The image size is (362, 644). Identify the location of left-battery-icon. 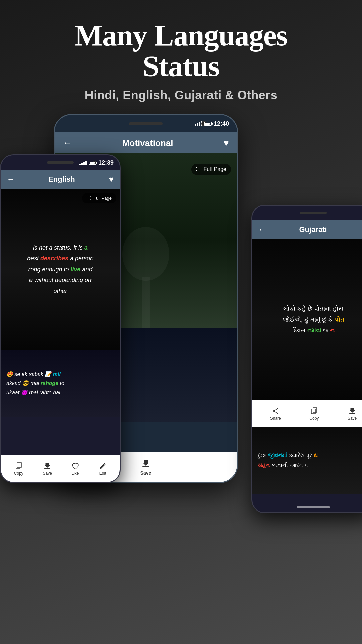
(93, 163).